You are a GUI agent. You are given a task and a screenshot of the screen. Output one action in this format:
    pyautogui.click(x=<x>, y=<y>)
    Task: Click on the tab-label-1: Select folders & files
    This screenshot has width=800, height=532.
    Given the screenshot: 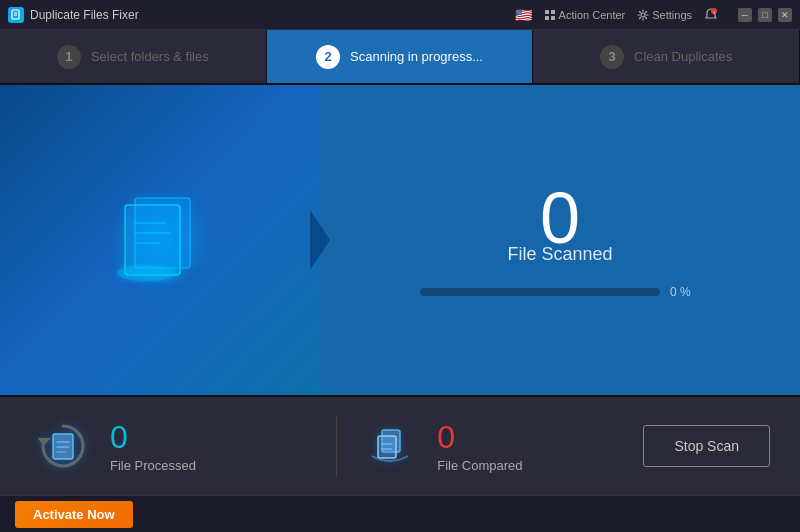 What is the action you would take?
    pyautogui.click(x=150, y=56)
    